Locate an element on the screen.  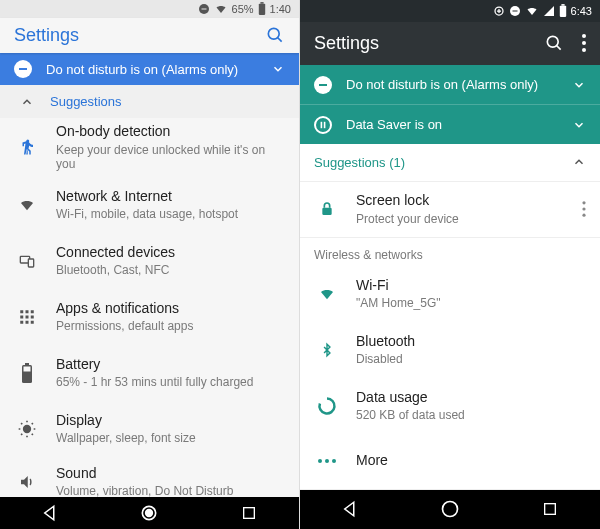
sound-item: Sound Volume, vibration, Do Not Disturb is located at coordinates (150, 477).